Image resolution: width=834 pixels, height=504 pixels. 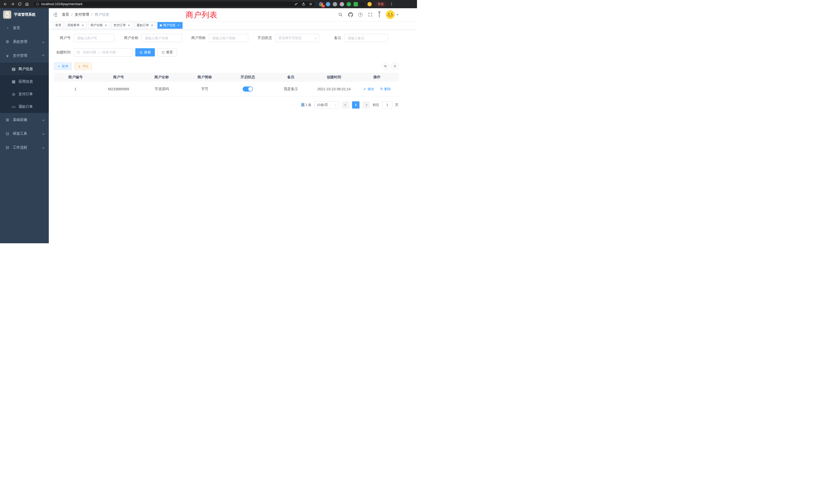 What do you see at coordinates (14, 107) in the screenshot?
I see `refund-doc-icon: ▭` at bounding box center [14, 107].